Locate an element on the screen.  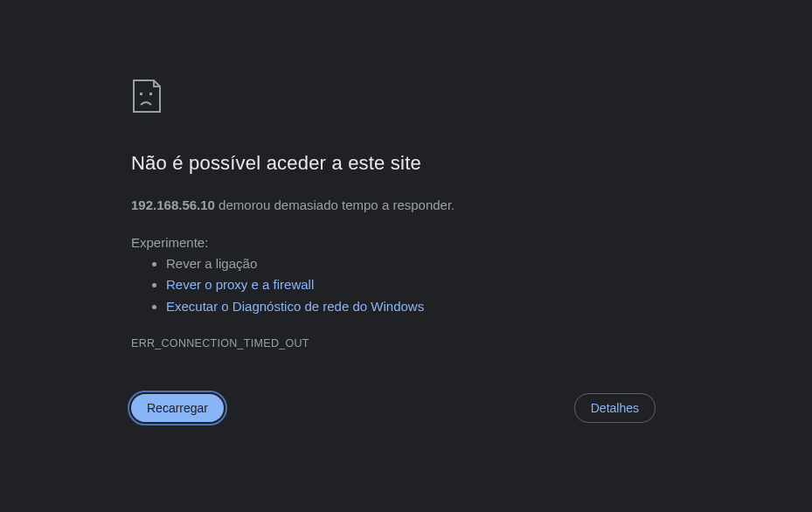
suggestion-link-diagnostics: Executar o Diagnóstico de rede do Window… is located at coordinates (295, 306).